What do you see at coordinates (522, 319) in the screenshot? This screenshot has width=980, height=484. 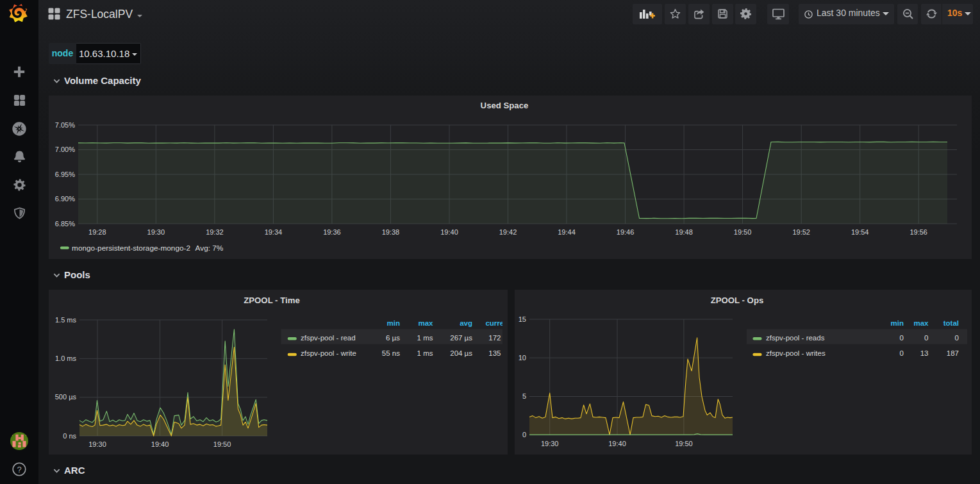 I see `svg-text: 15` at bounding box center [522, 319].